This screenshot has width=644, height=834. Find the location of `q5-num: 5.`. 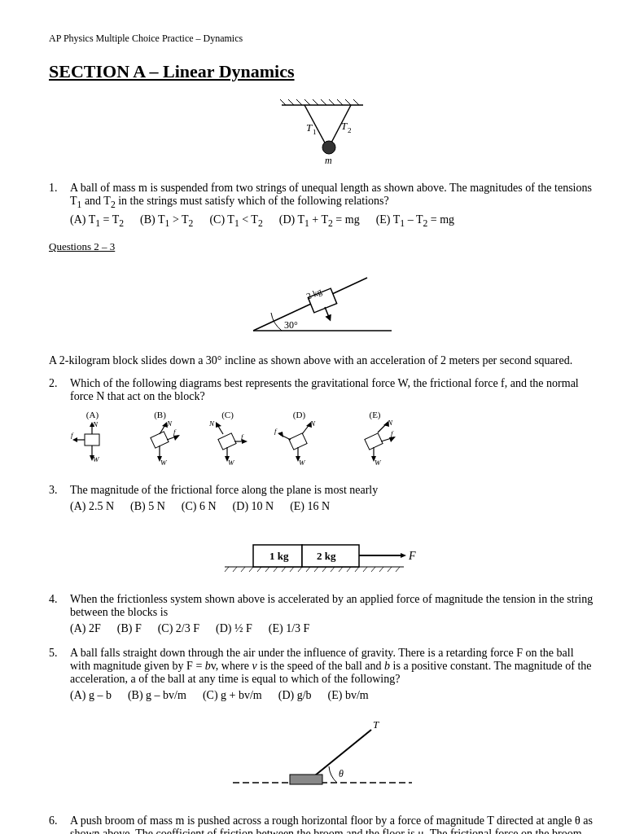

q5-num: 5. is located at coordinates (56, 666).